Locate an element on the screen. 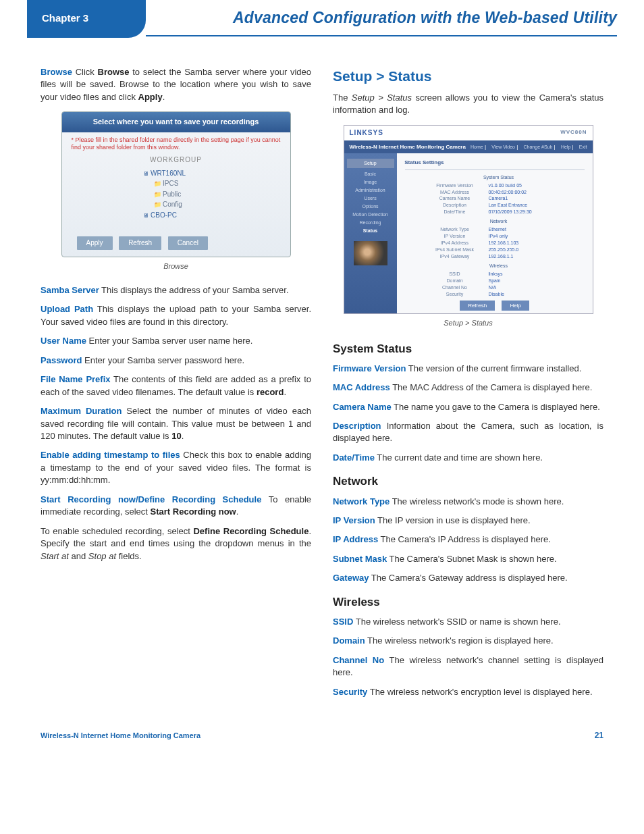  term-mac-address: MAC Address is located at coordinates (362, 388).